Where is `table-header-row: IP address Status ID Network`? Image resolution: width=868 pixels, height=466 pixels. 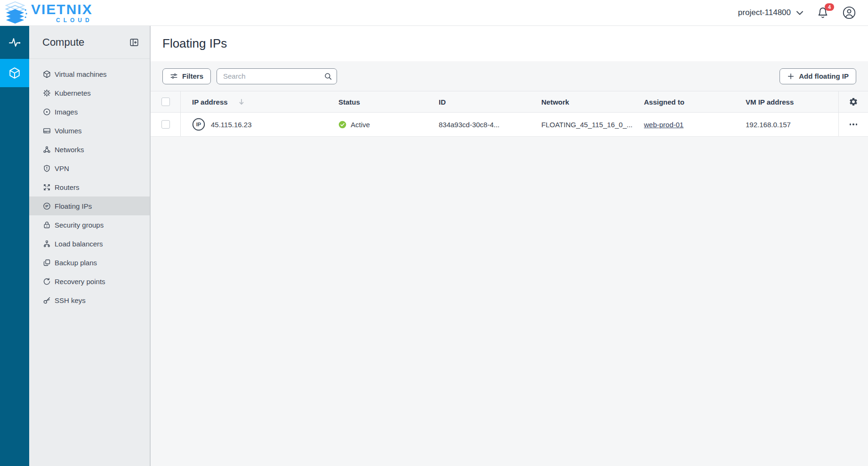 table-header-row: IP address Status ID Network is located at coordinates (509, 102).